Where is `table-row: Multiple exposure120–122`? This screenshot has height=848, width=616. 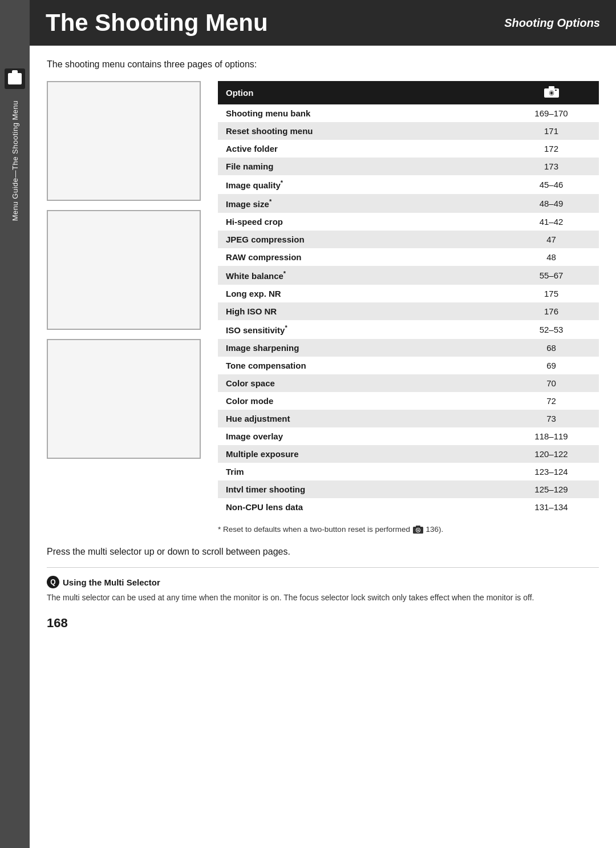 table-row: Multiple exposure120–122 is located at coordinates (408, 454).